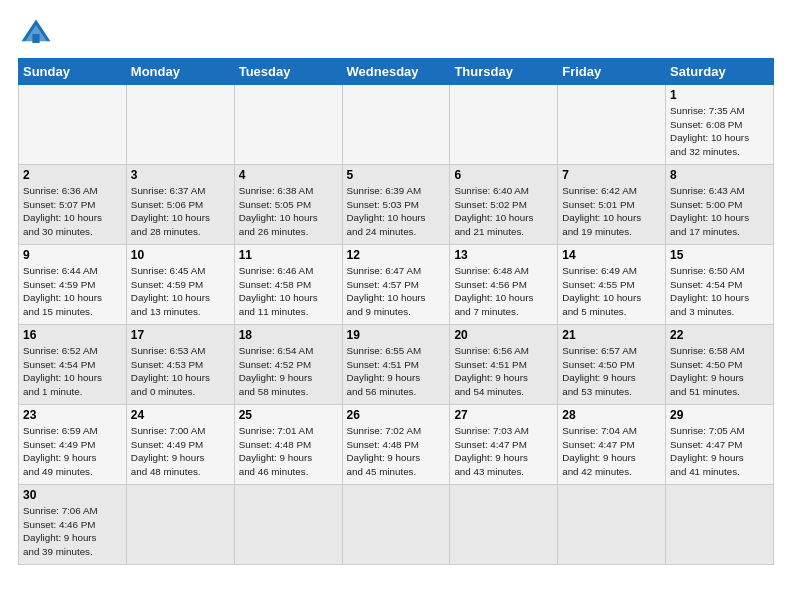 The height and width of the screenshot is (612, 792). I want to click on day-number: 18, so click(288, 335).